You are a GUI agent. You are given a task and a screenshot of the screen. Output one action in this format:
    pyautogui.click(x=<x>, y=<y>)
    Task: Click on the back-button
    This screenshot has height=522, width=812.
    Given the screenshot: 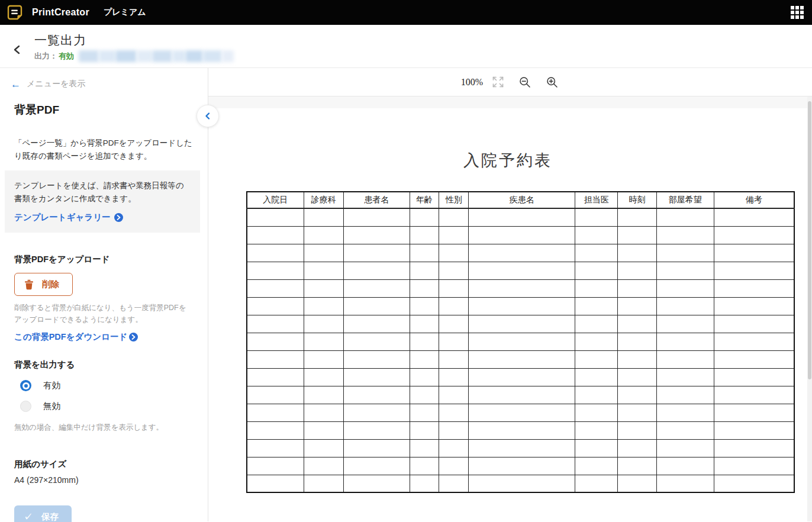 What is the action you would take?
    pyautogui.click(x=17, y=51)
    